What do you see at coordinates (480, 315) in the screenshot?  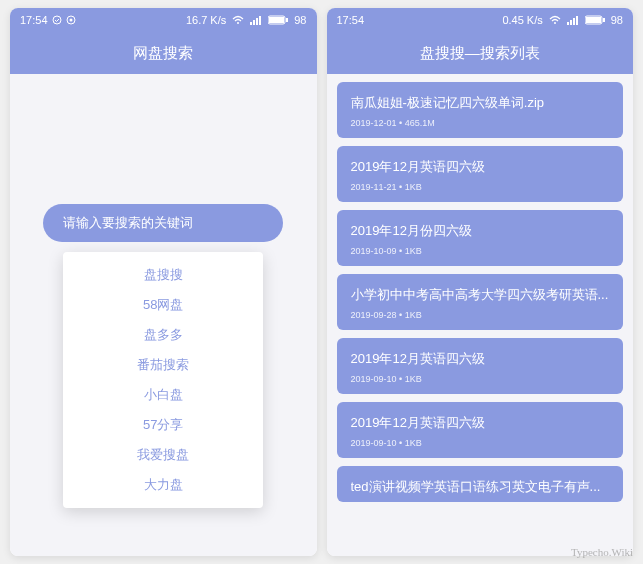 I see `result-meta: 2019-09-28 • 1KB` at bounding box center [480, 315].